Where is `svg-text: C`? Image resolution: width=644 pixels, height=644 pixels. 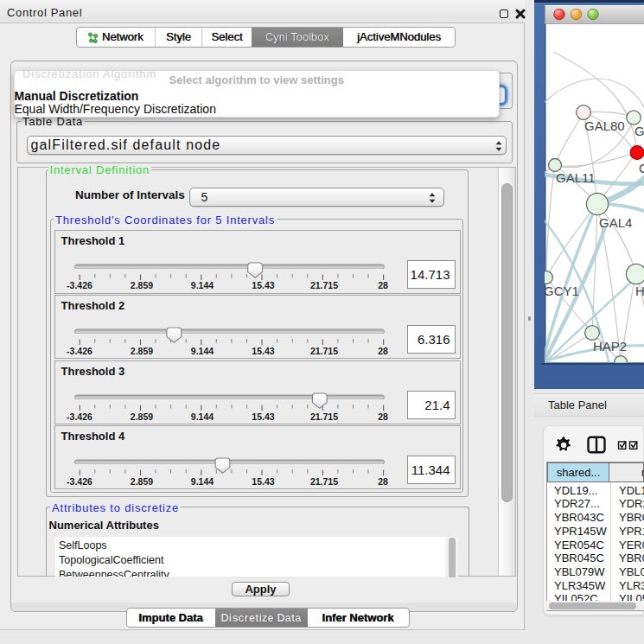 svg-text: C is located at coordinates (641, 168).